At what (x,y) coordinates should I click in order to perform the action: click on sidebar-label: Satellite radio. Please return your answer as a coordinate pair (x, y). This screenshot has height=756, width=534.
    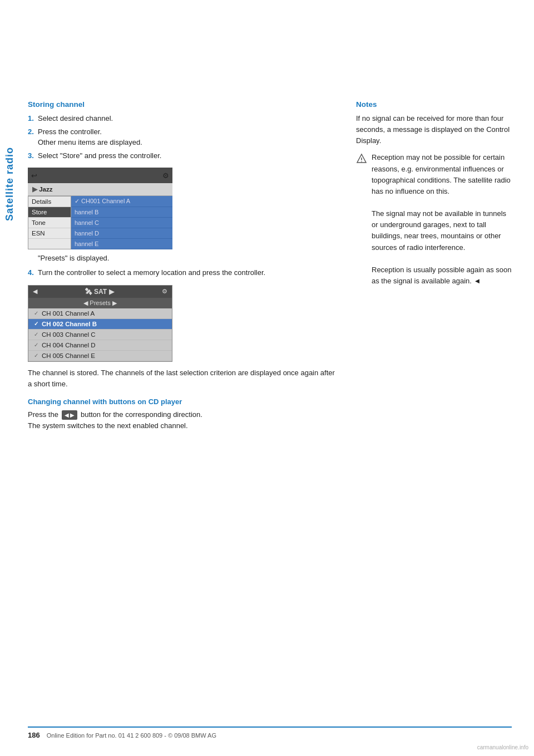
    Looking at the image, I should click on (10, 184).